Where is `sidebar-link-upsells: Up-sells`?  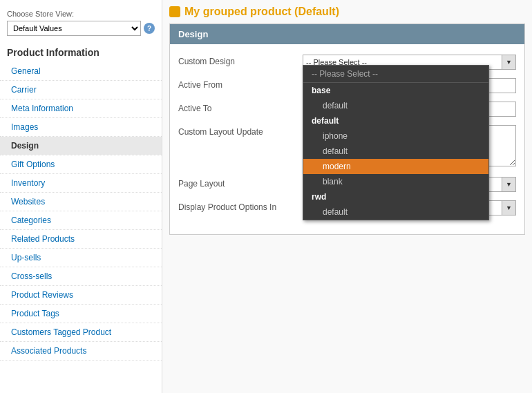
sidebar-link-upsells: Up-sells is located at coordinates (81, 258).